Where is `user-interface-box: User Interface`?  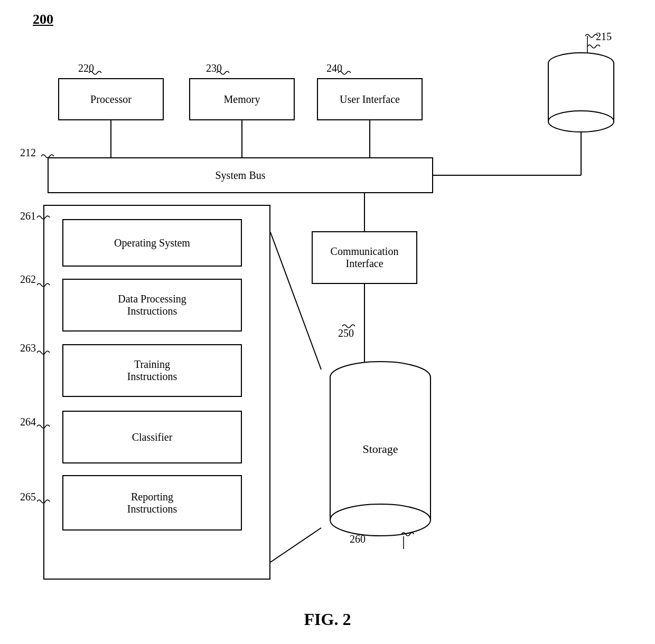
user-interface-box: User Interface is located at coordinates (370, 99).